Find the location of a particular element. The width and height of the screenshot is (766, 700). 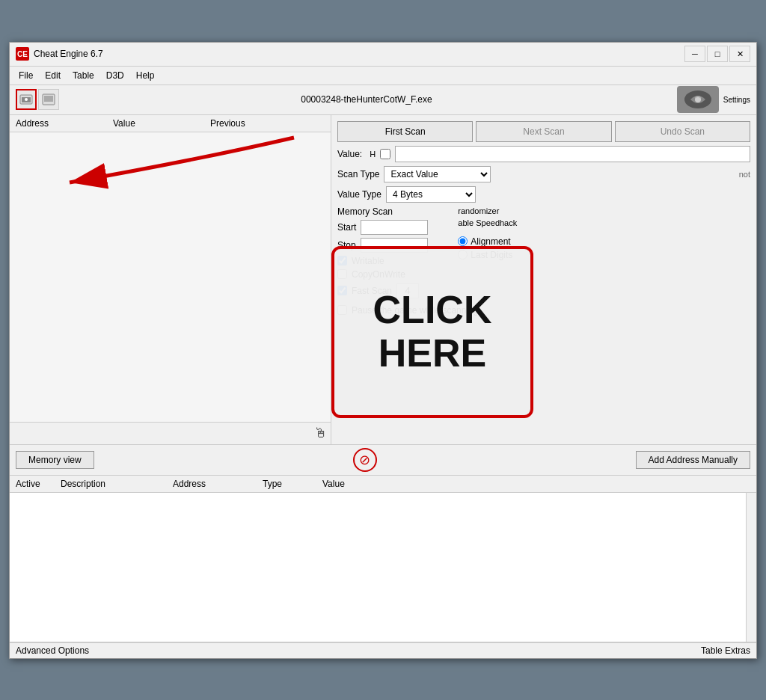

col-previous: Previous is located at coordinates (268, 123).